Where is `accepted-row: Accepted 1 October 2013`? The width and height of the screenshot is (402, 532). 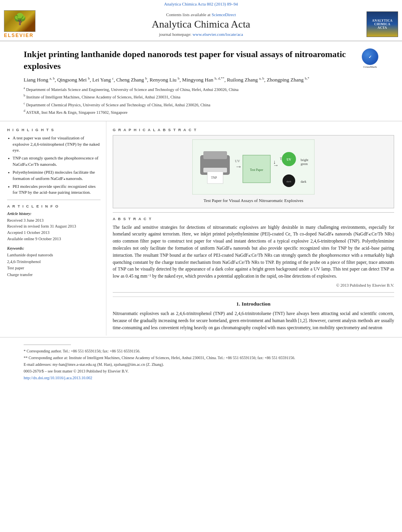
accepted-row: Accepted 1 October 2013 is located at coordinates (54, 233).